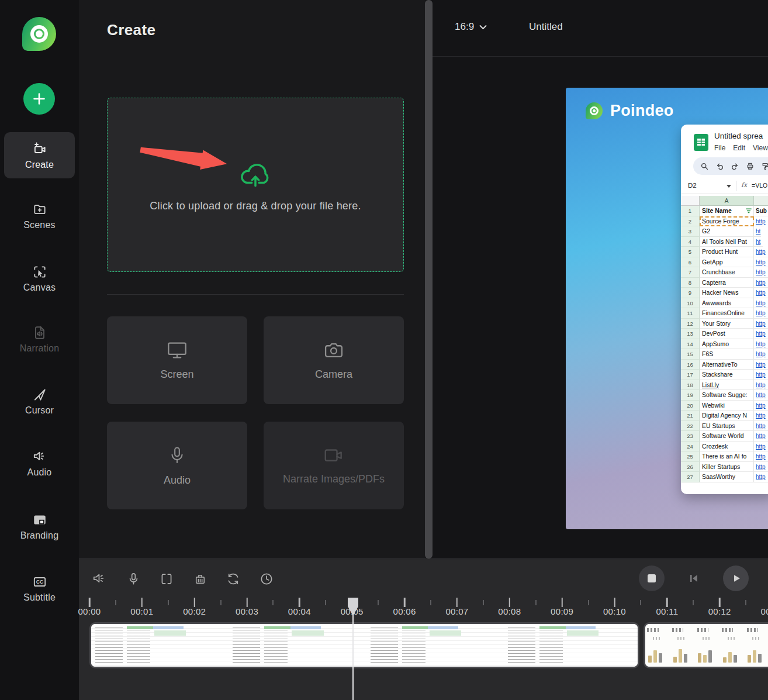 The width and height of the screenshot is (768, 700). I want to click on paint-format-icon, so click(764, 166).